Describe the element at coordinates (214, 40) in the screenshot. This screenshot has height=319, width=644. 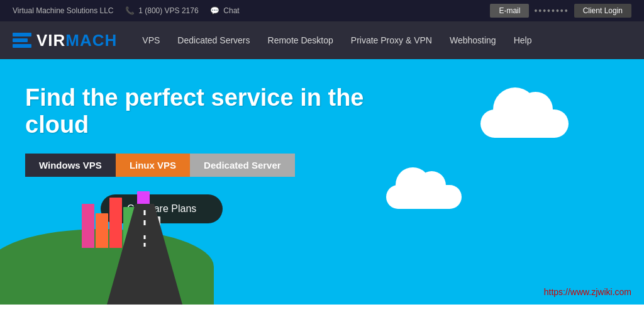
I see `nav-item-dedicated: Dedicated Servers` at that location.